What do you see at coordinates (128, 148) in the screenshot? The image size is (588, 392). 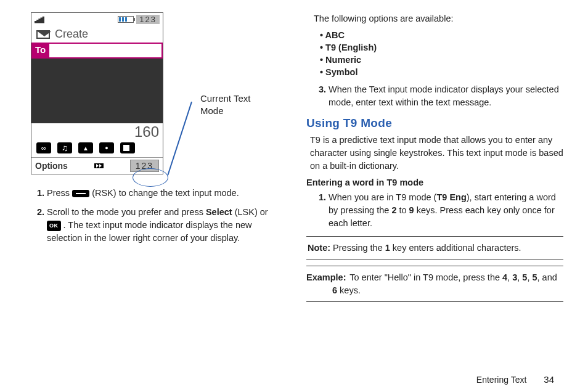 I see `video-icon` at bounding box center [128, 148].